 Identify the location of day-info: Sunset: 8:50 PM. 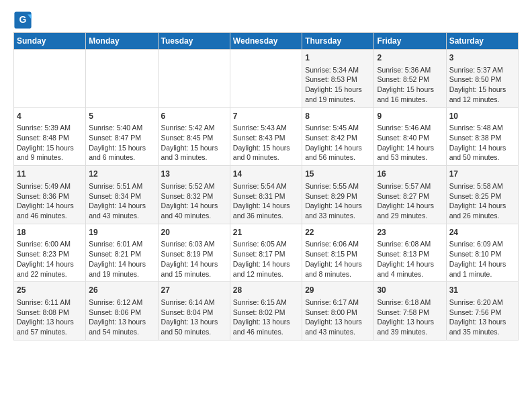
(482, 79).